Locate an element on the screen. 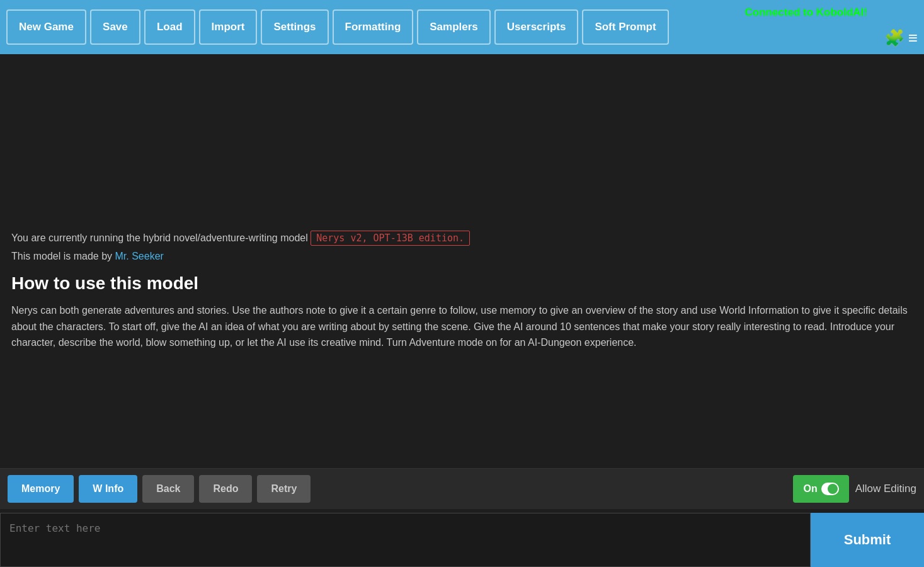 This screenshot has height=567, width=924. memory-button: Memory is located at coordinates (40, 489).